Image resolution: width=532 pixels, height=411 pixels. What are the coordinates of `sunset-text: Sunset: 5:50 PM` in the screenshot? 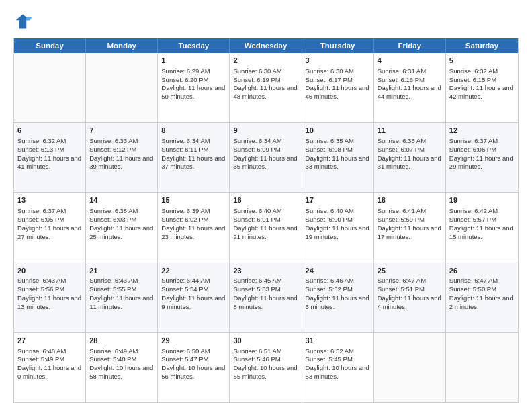 It's located at (473, 289).